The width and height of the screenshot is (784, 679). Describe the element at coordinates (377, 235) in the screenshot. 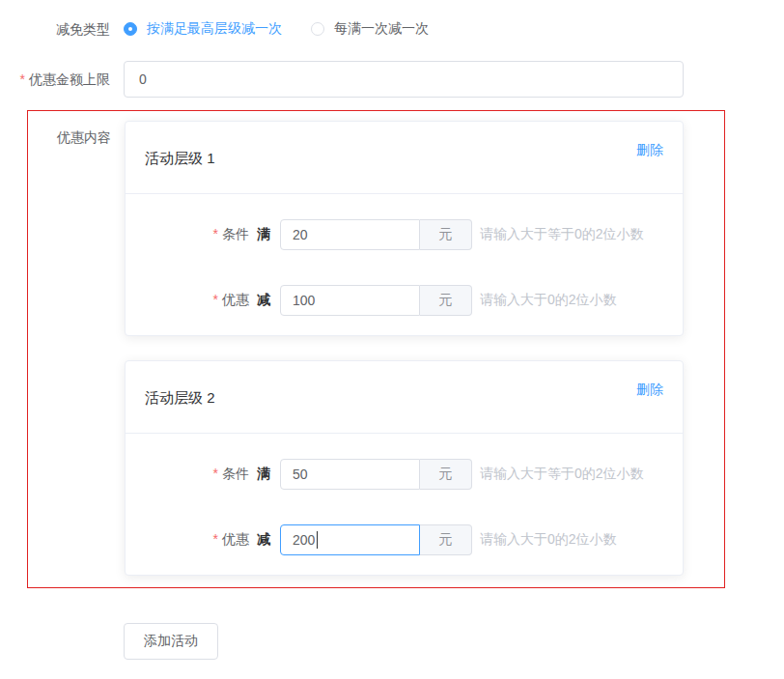

I see `tier-1-condition-input-group: 元` at that location.